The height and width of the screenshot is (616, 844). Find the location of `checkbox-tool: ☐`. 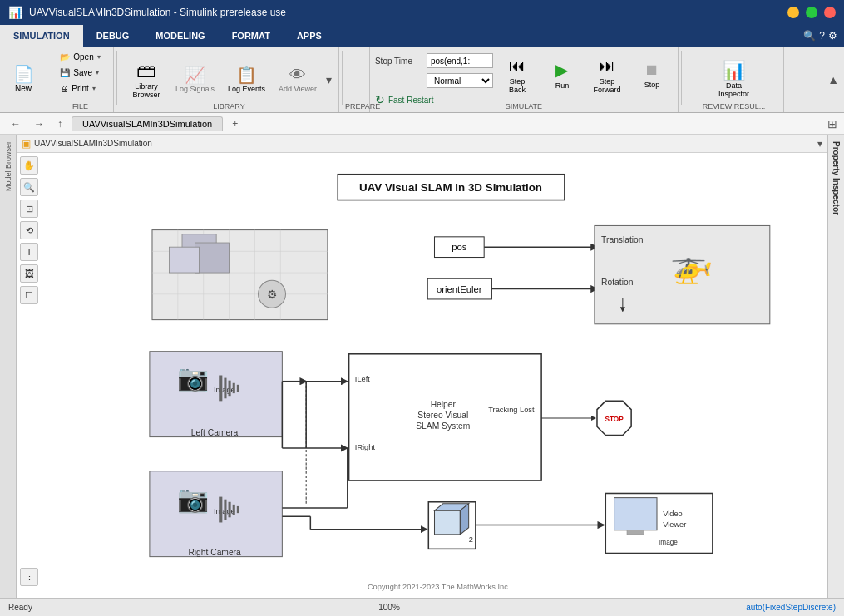

checkbox-tool: ☐ is located at coordinates (29, 295).